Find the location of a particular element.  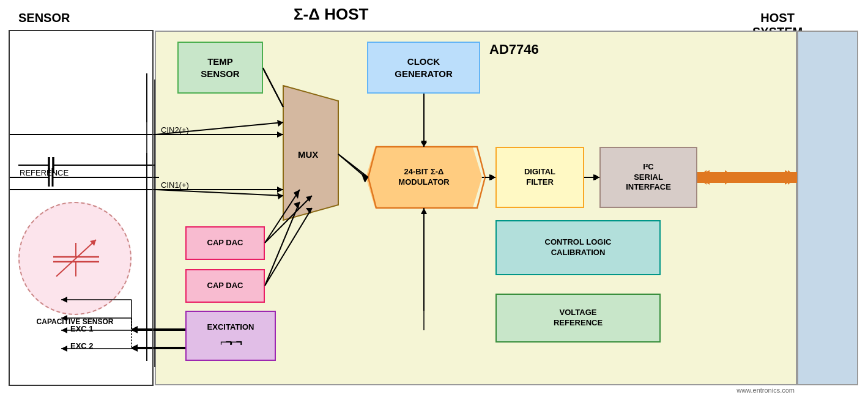

voltage-ref-block: VOLTAGE REFERENCE is located at coordinates (578, 318).